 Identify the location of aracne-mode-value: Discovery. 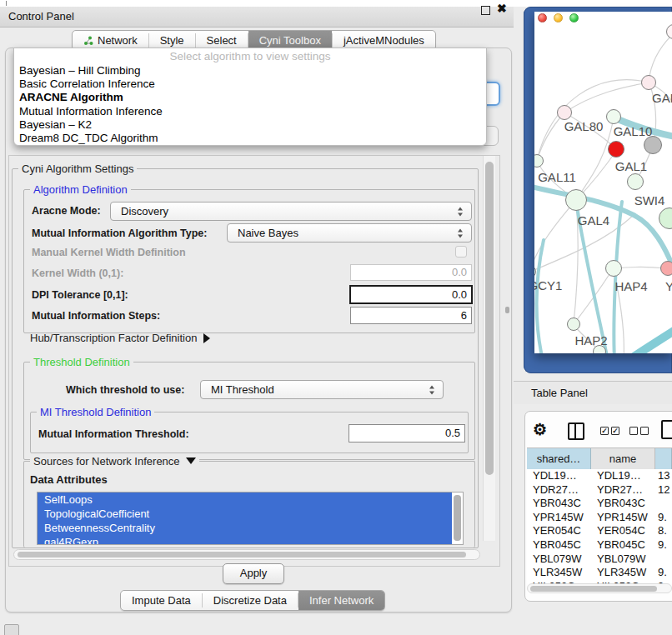
(145, 212).